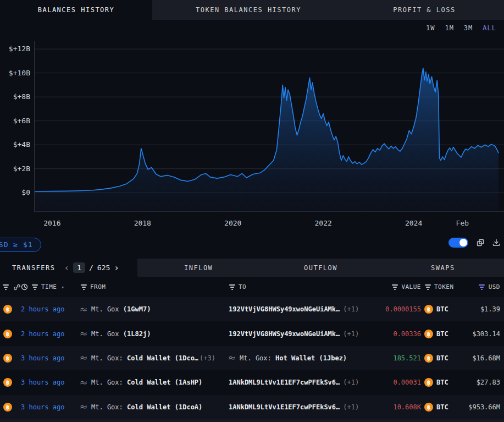 Image resolution: width=504 pixels, height=422 pixels. I want to click on usd-cell: $1.39, so click(484, 309).